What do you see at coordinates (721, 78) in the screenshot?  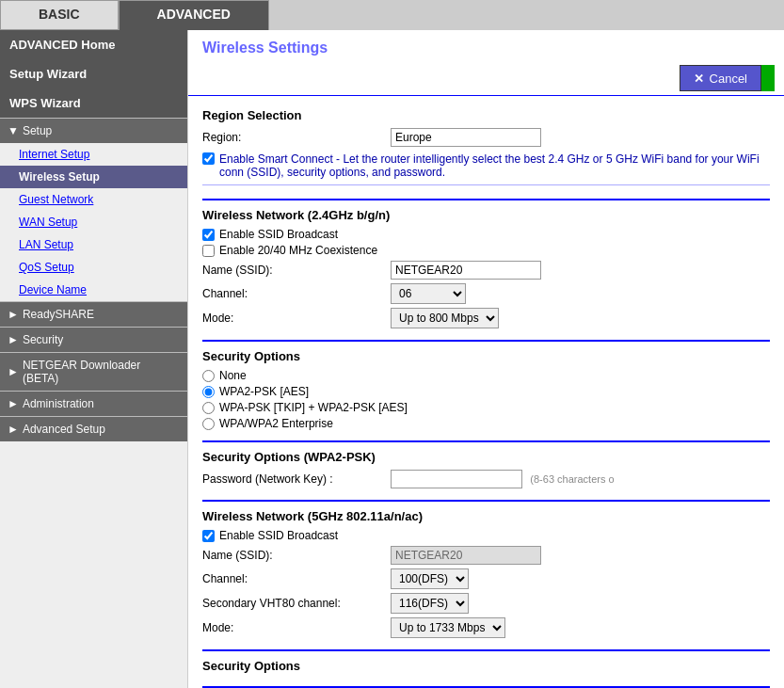 I see `cancel-button: ✕ Cancel` at bounding box center [721, 78].